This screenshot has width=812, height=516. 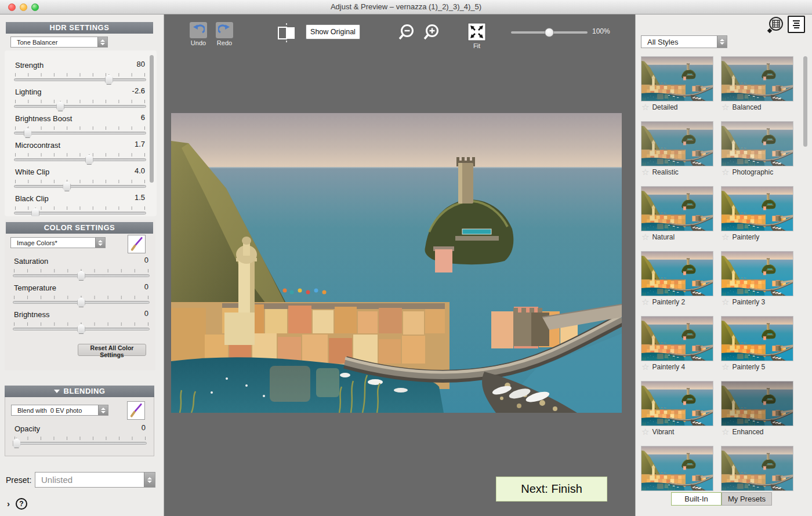 I want to click on loupe-preview-button, so click(x=775, y=25).